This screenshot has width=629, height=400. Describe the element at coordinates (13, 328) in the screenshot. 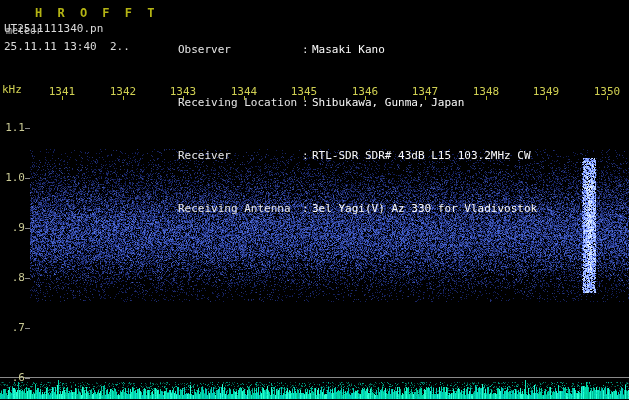

I see `y-tick-label: .7` at that location.